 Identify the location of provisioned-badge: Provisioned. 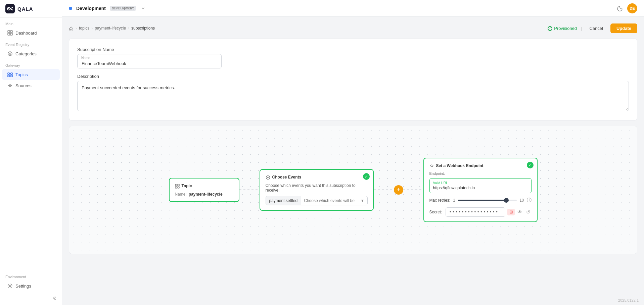
(562, 28).